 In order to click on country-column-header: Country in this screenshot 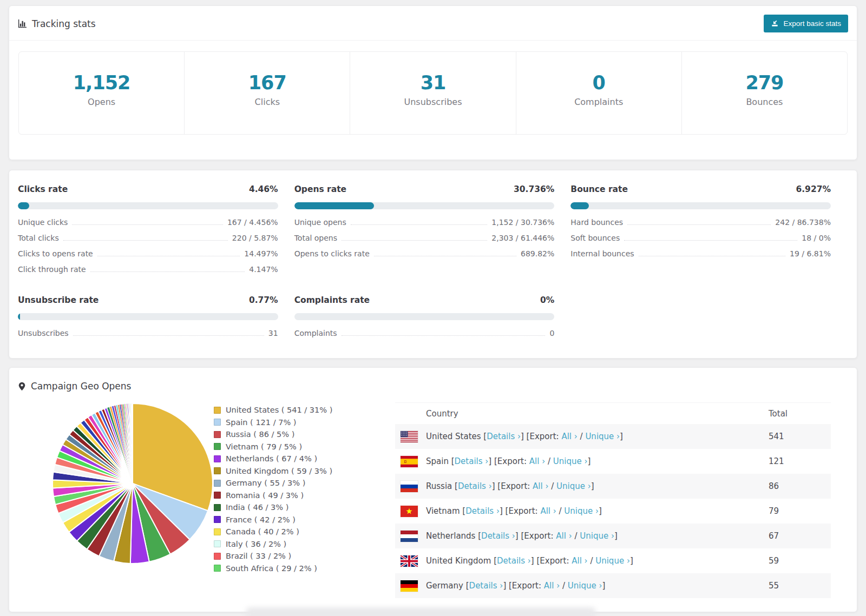, I will do `click(598, 414)`.